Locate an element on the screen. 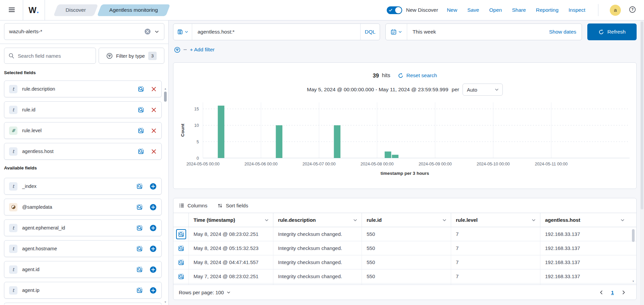  column-header-rule-level: rule.level is located at coordinates (496, 220).